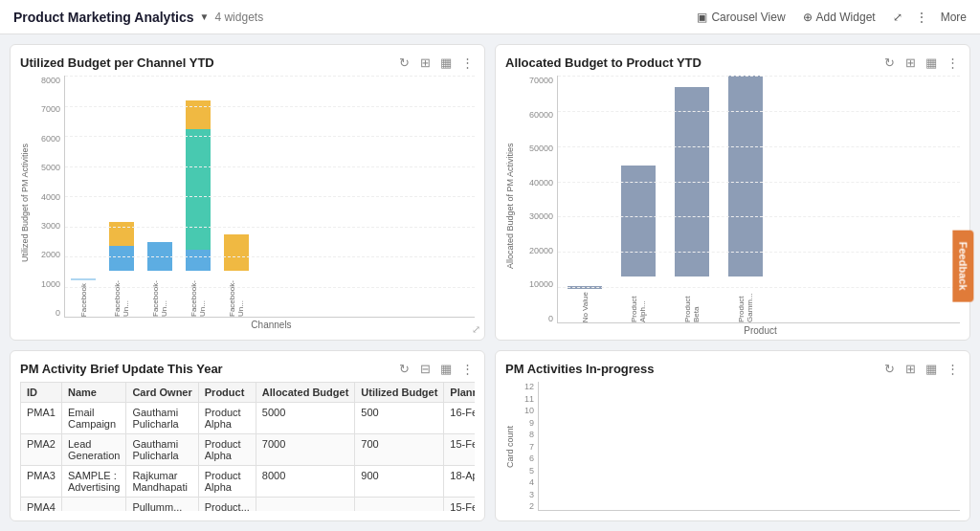 The height and width of the screenshot is (531, 980). What do you see at coordinates (446, 62) in the screenshot?
I see `bar-icon: ▦` at bounding box center [446, 62].